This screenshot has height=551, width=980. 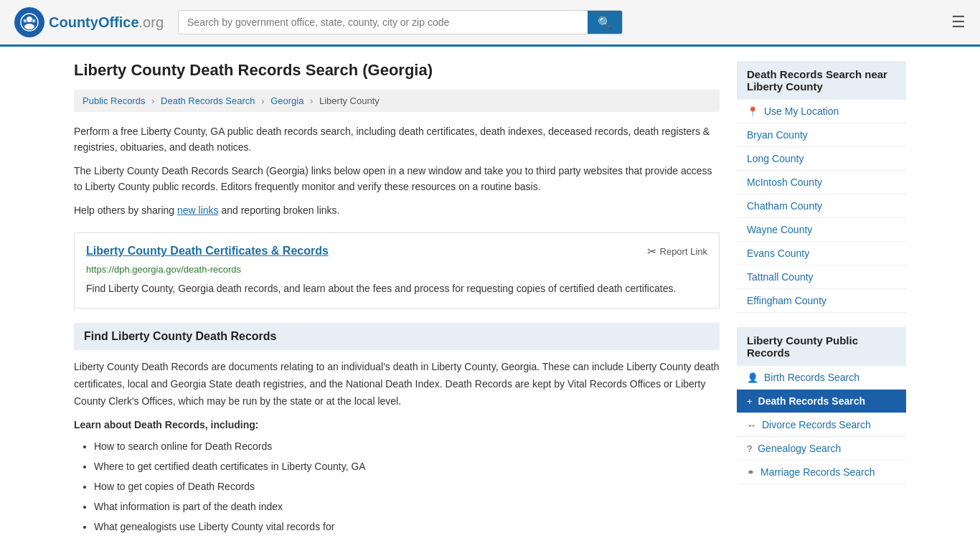 I want to click on sidebar-public-records-header: Liberty County Public Records, so click(x=821, y=347).